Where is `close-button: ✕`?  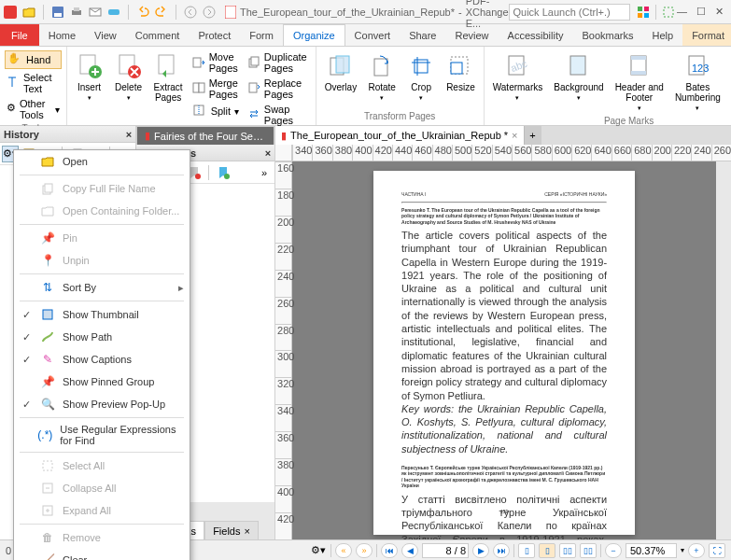
close-button: ✕ is located at coordinates (719, 11).